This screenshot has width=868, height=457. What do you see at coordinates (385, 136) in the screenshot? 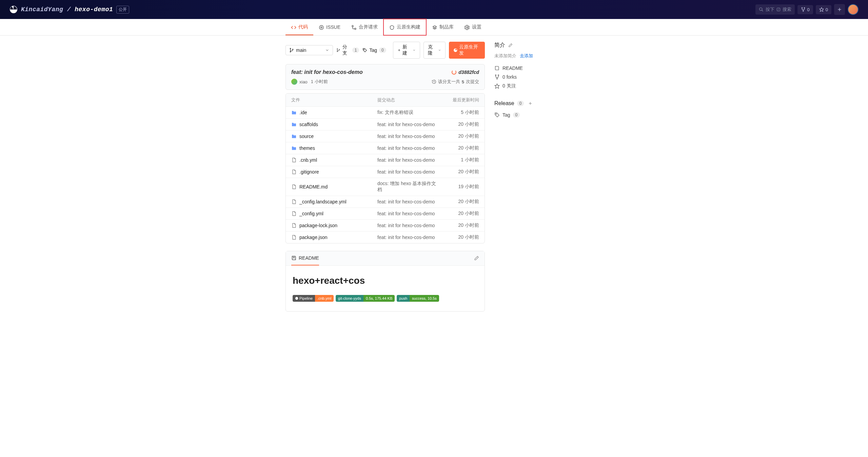
I see `file-row: sourcefeat: init for hexo-cos-demo20 小时前` at bounding box center [385, 136].